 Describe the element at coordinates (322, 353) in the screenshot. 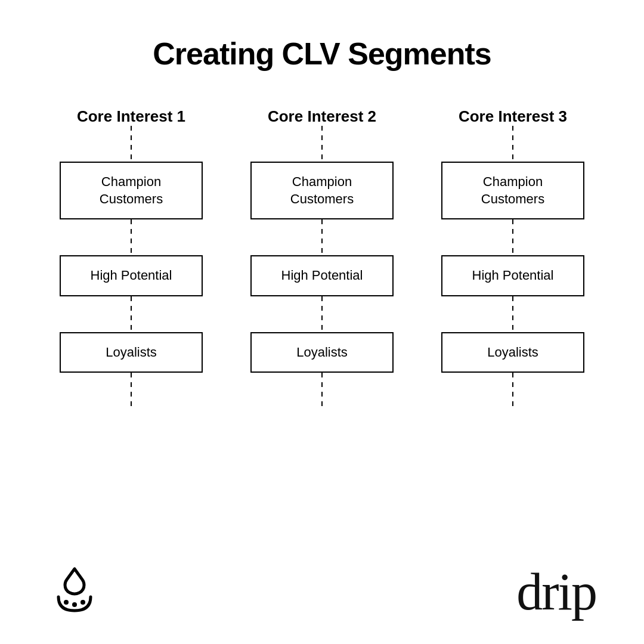

I see `col2-loyalists-box: Loyalists` at that location.